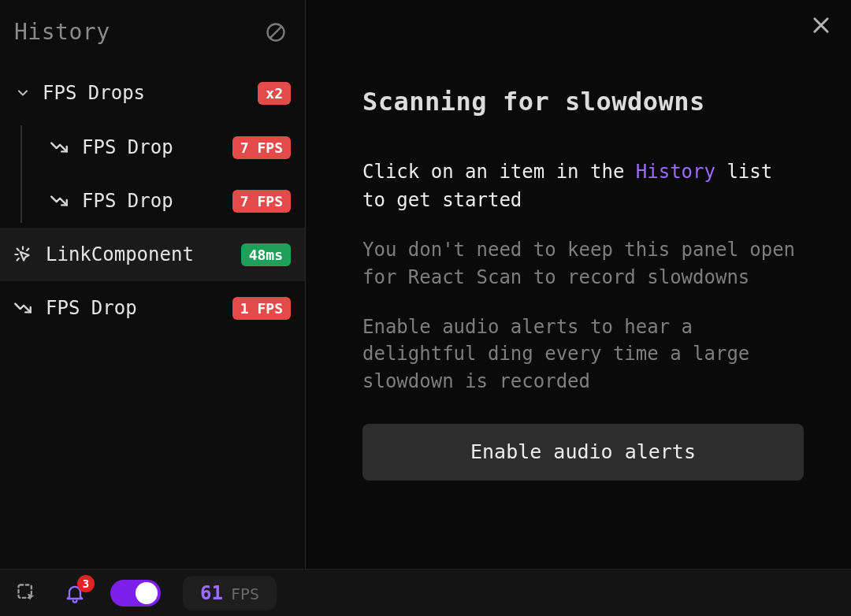 This screenshot has width=851, height=616. Describe the element at coordinates (153, 93) in the screenshot. I see `history-group-fps-drops: FPS Drops x2` at that location.